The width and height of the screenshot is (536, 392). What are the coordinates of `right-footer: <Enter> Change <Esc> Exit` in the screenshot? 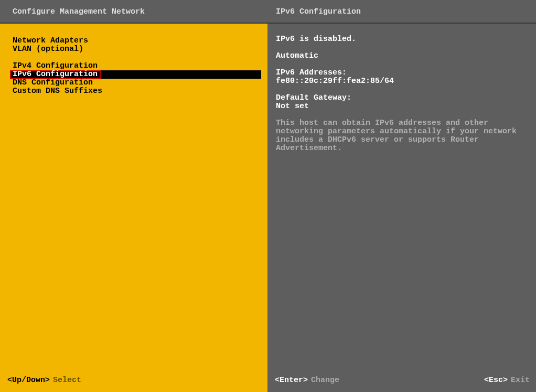 It's located at (402, 382).